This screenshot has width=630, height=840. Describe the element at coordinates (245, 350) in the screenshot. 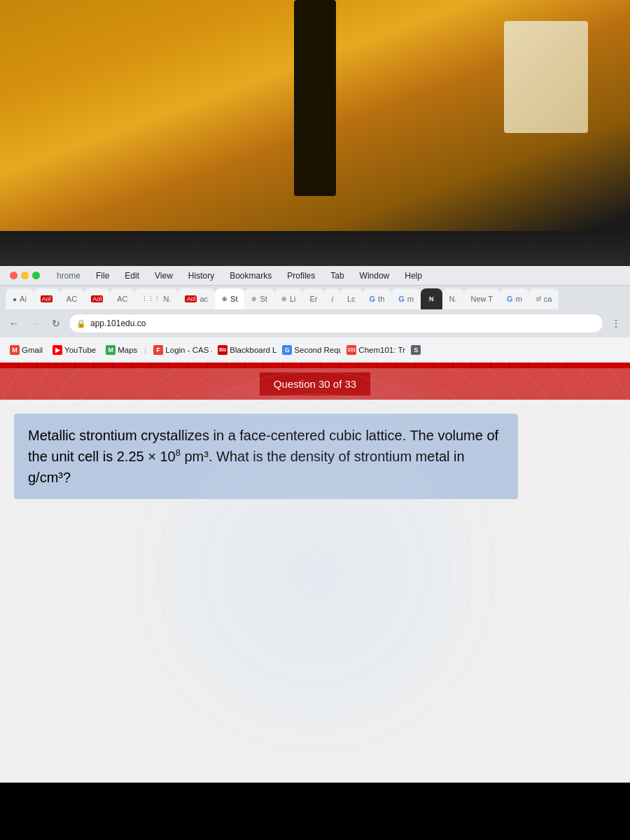

I see `bookmark-blackboard: Bb Blackboard Learn` at that location.